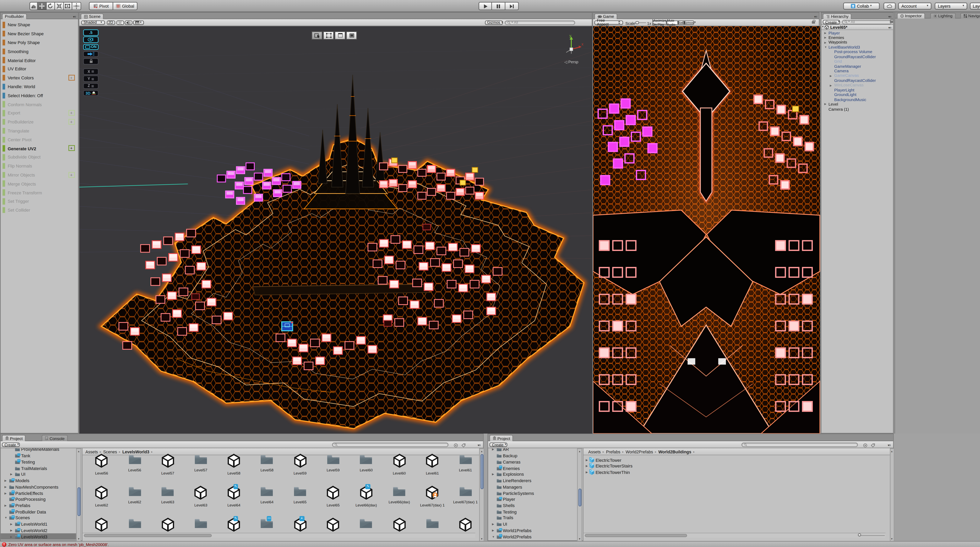 The height and width of the screenshot is (547, 980). What do you see at coordinates (533, 518) in the screenshot?
I see `folder-item-trails: Trails` at bounding box center [533, 518].